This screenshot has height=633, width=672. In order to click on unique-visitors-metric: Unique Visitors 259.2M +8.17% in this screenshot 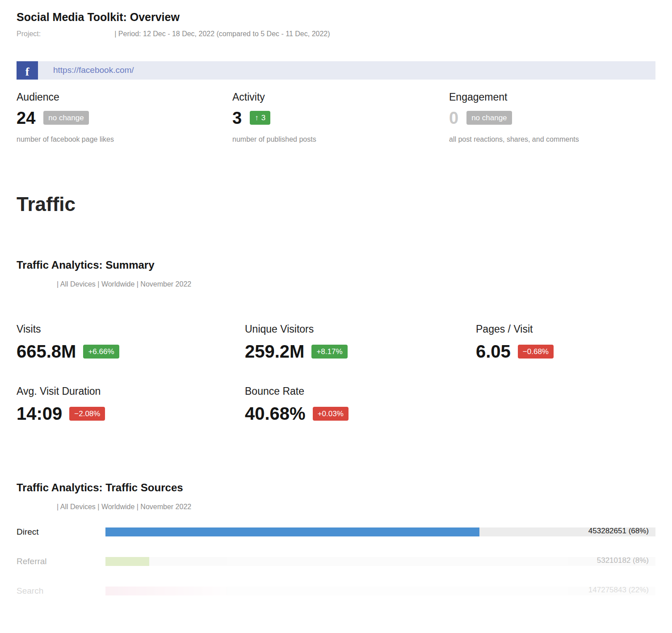, I will do `click(360, 342)`.